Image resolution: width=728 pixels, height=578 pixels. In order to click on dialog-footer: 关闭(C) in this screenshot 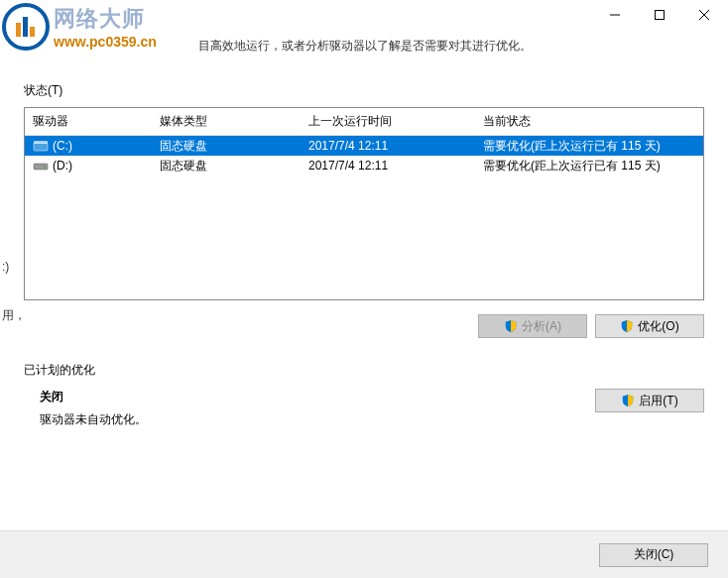, I will do `click(364, 554)`.